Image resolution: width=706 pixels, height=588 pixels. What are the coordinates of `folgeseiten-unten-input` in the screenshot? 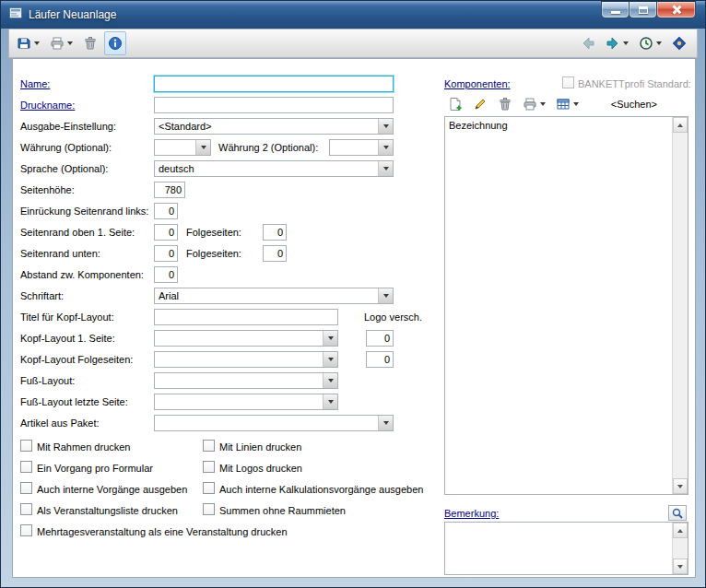 It's located at (275, 253).